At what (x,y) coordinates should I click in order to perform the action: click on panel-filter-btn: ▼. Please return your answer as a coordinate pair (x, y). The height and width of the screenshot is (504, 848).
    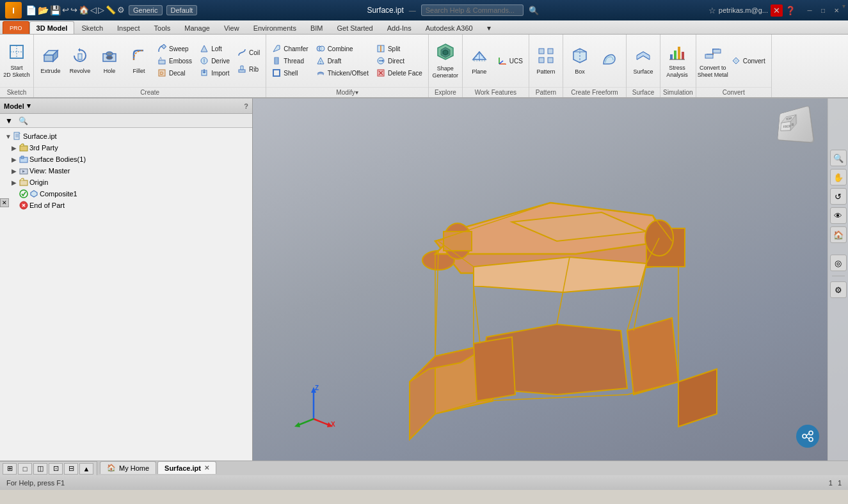
    Looking at the image, I should click on (9, 121).